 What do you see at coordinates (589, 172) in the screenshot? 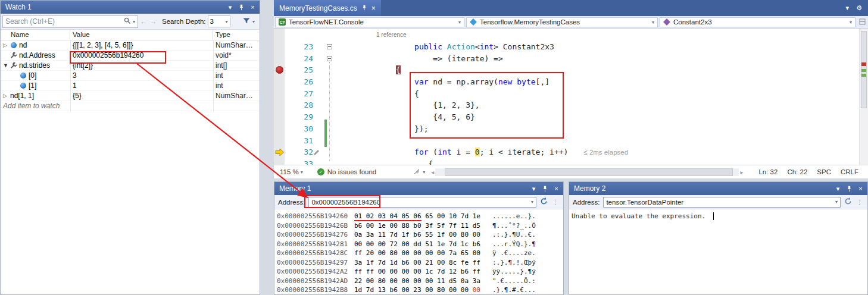
I see `scrollbar-thumb` at bounding box center [589, 172].